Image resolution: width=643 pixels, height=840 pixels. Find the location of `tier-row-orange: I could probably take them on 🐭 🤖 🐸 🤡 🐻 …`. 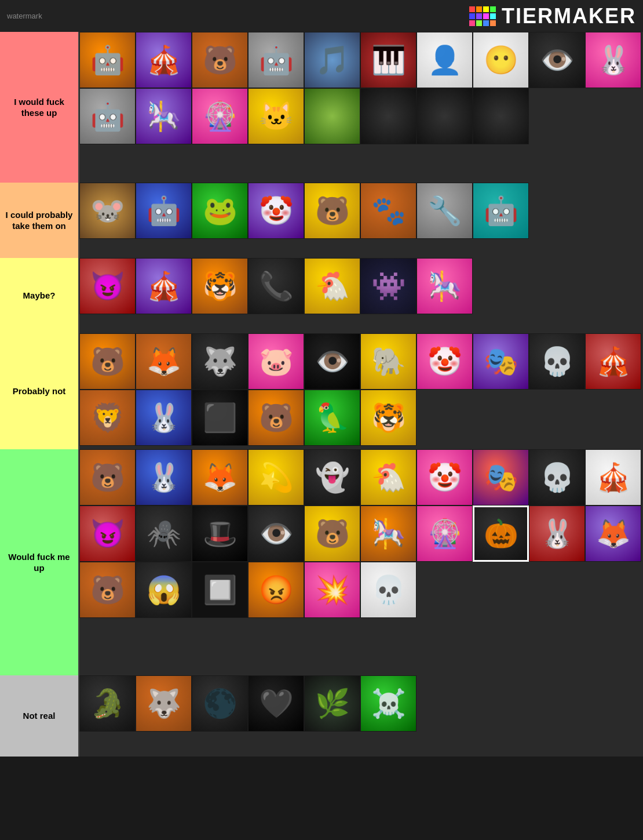

tier-row-orange: I could probably take them on 🐭 🤖 🐸 🤡 🐻 … is located at coordinates (322, 220).